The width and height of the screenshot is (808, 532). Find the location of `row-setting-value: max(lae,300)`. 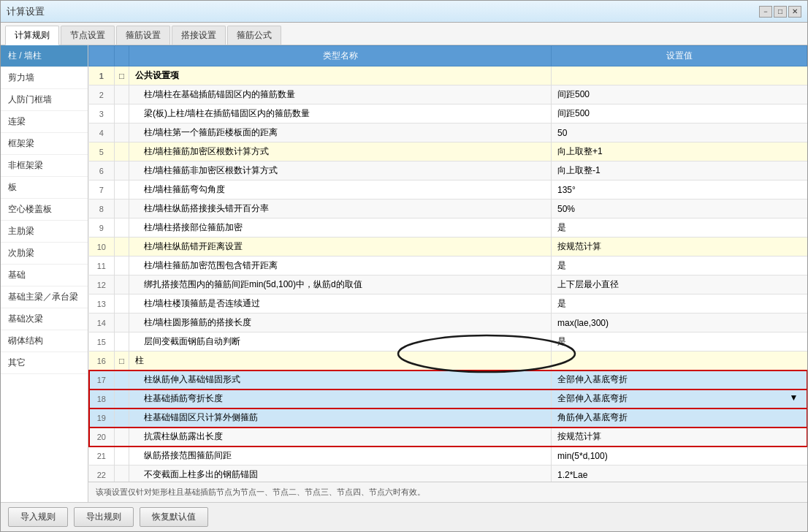

row-setting-value: max(lae,300) is located at coordinates (679, 323).